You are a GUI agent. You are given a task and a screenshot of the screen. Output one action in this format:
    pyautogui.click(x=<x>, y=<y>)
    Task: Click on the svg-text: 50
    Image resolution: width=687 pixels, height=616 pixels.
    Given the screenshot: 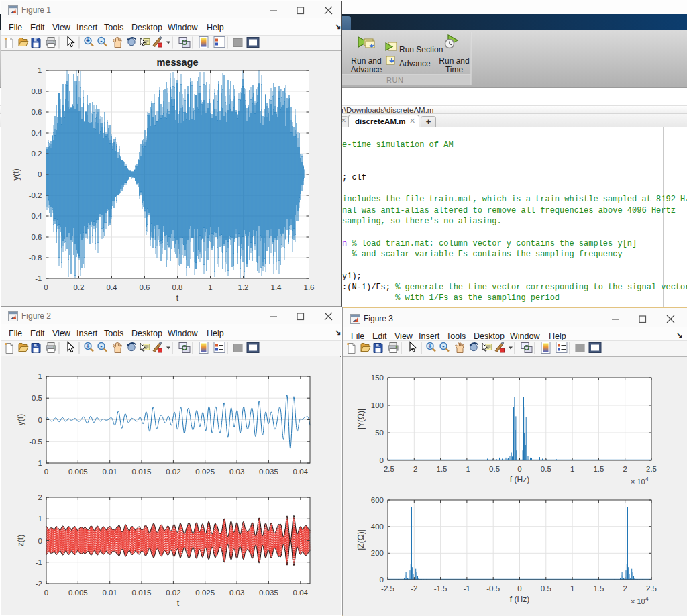 What is the action you would take?
    pyautogui.click(x=380, y=433)
    